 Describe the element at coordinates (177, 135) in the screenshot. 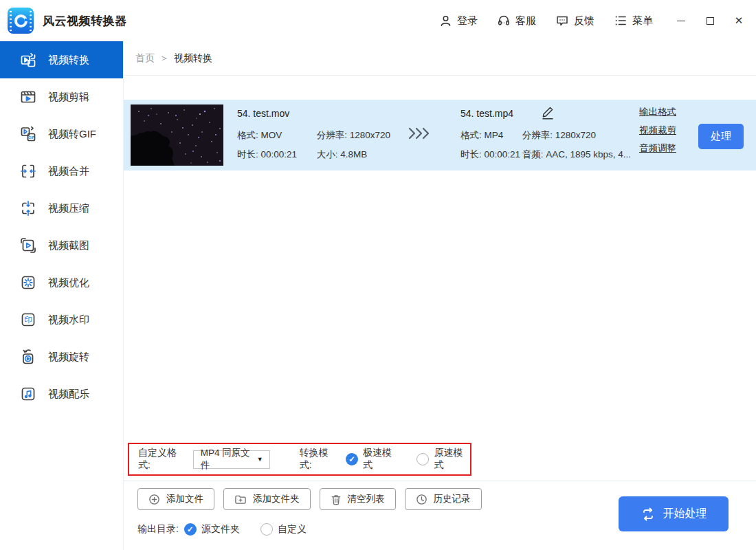

I see `video-thumbnail` at that location.